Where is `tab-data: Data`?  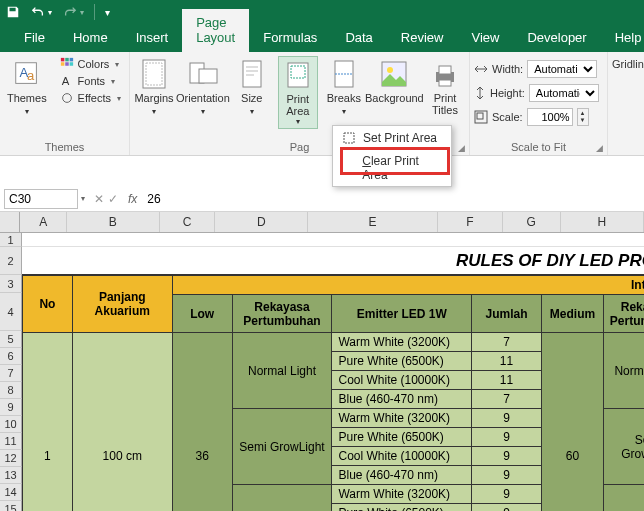 tab-data: Data is located at coordinates (358, 38).